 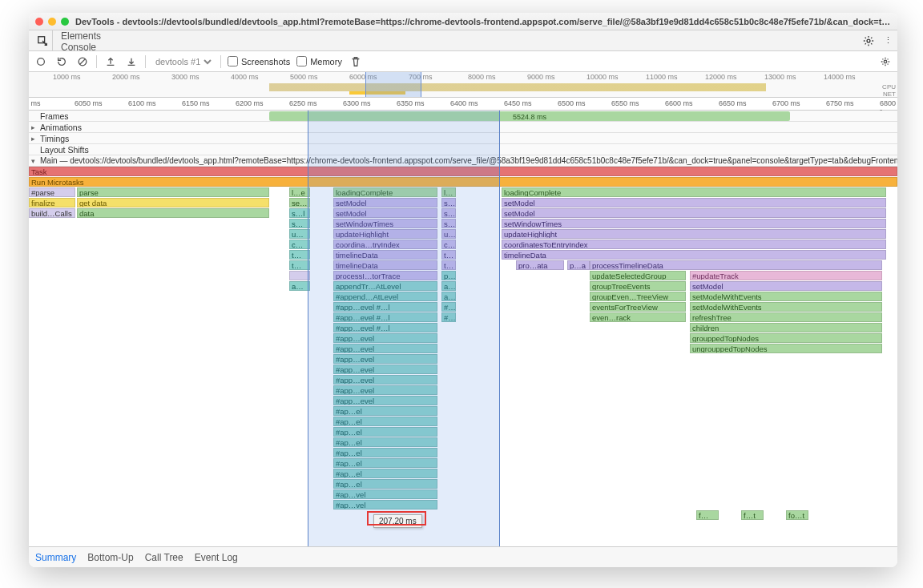 I want to click on flame-bar: ungrouppedTopNodes, so click(x=786, y=348).